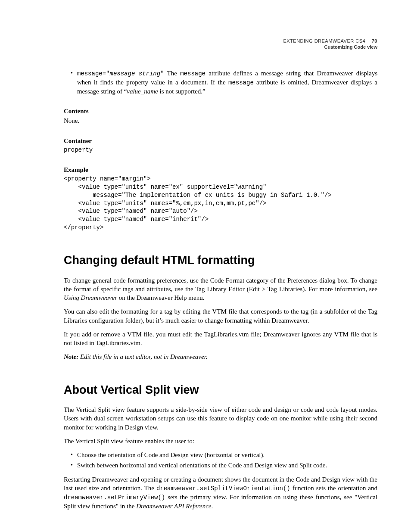 The image size is (411, 532). Describe the element at coordinates (221, 390) in the screenshot. I see `section-heading-about-vsv: About Vertical Split view` at that location.